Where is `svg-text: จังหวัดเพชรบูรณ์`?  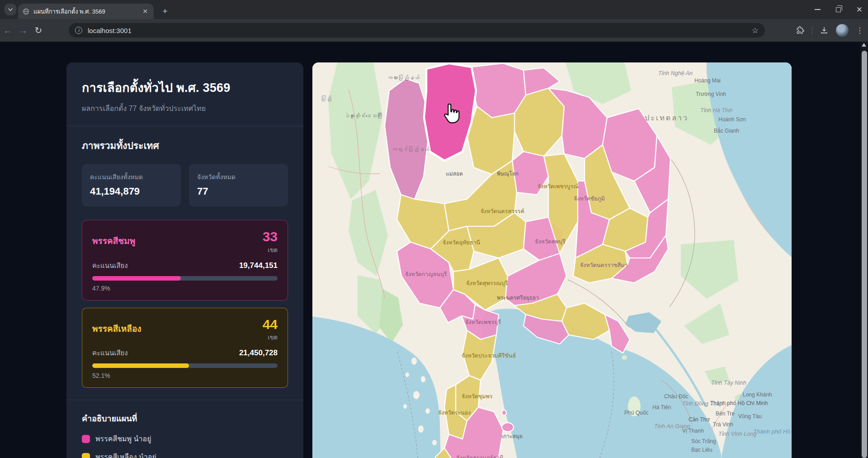
svg-text: จังหวัดเพชรบูรณ์ is located at coordinates (558, 186).